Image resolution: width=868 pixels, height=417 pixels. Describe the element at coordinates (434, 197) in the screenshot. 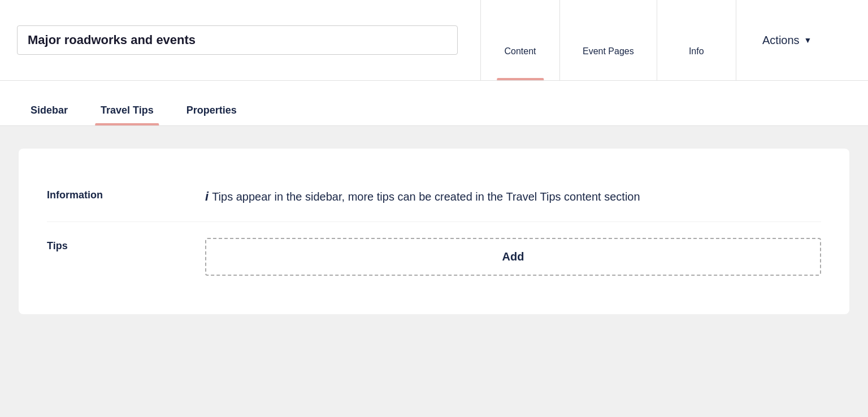

I see `information-row: Information iTips appear in the sidebar,…` at that location.